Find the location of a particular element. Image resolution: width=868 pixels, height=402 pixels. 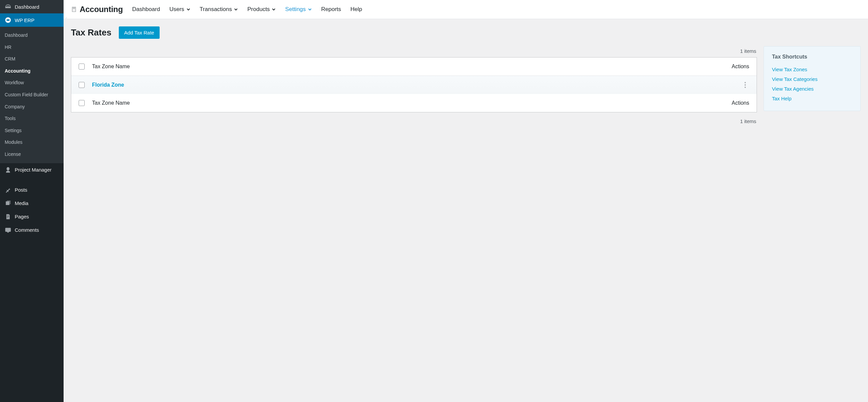

nav-item: Help is located at coordinates (356, 9).